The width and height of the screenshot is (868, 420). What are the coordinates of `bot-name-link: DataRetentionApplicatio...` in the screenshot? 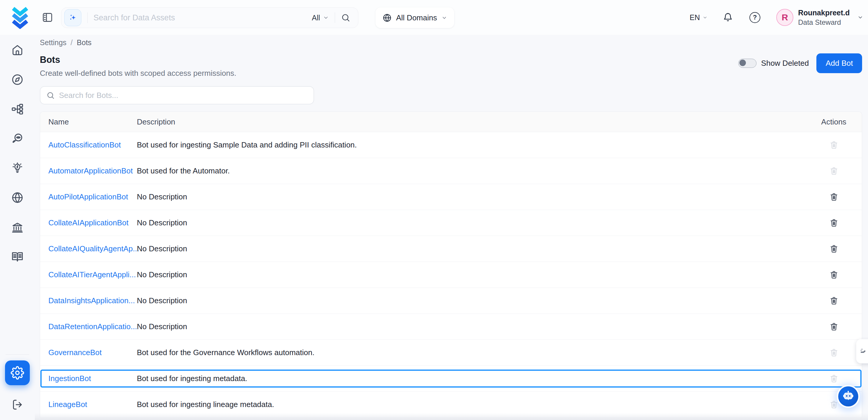 It's located at (93, 327).